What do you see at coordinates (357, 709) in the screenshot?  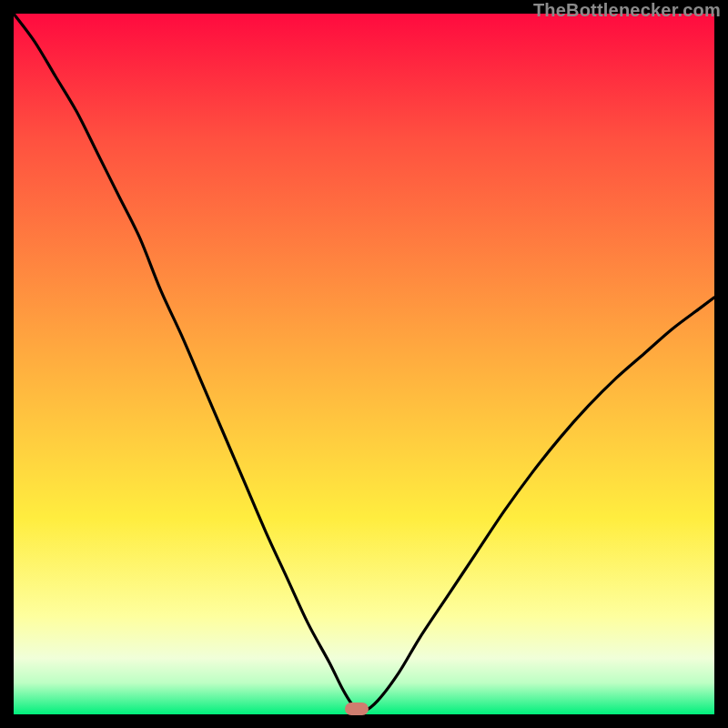 I see `bottleneck-minimum-marker` at bounding box center [357, 709].